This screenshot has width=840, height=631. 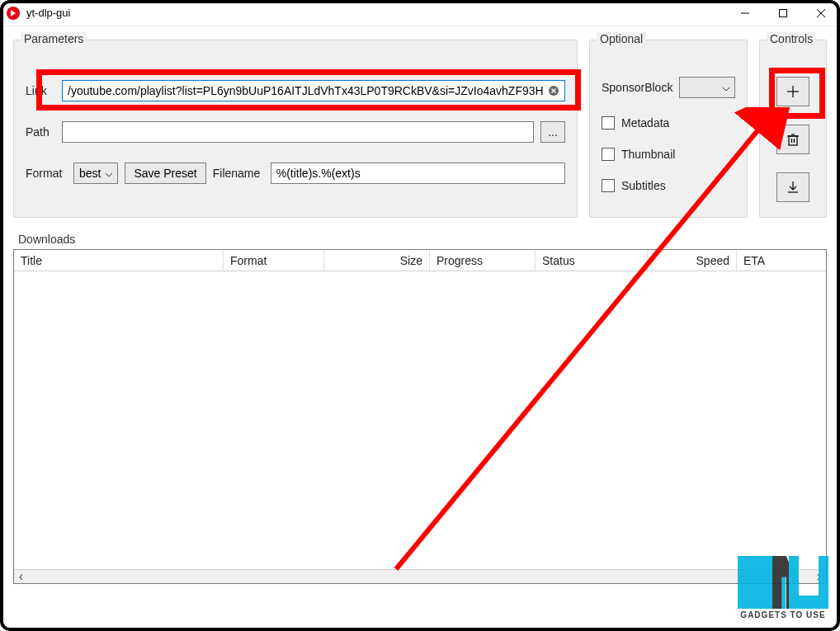 What do you see at coordinates (40, 91) in the screenshot?
I see `link-label: Link` at bounding box center [40, 91].